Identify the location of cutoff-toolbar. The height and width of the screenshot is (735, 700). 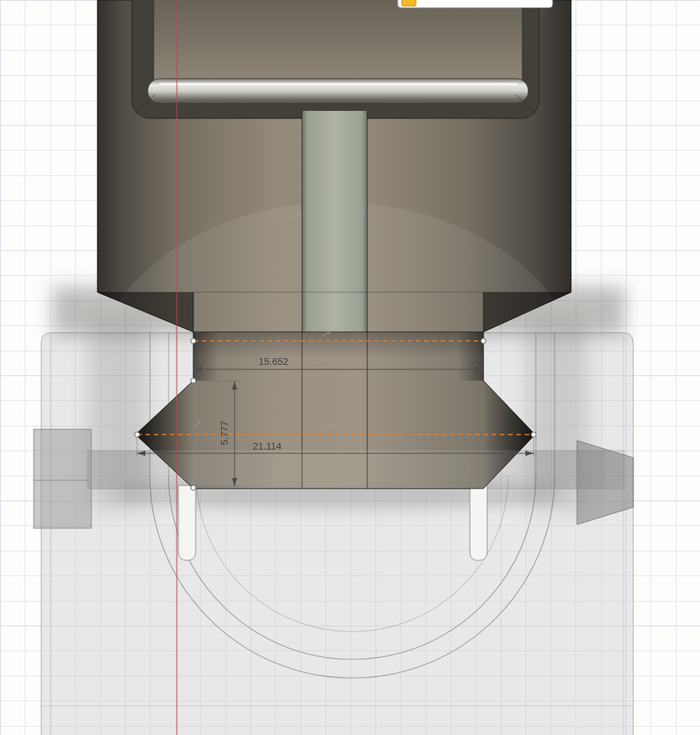
(475, 4).